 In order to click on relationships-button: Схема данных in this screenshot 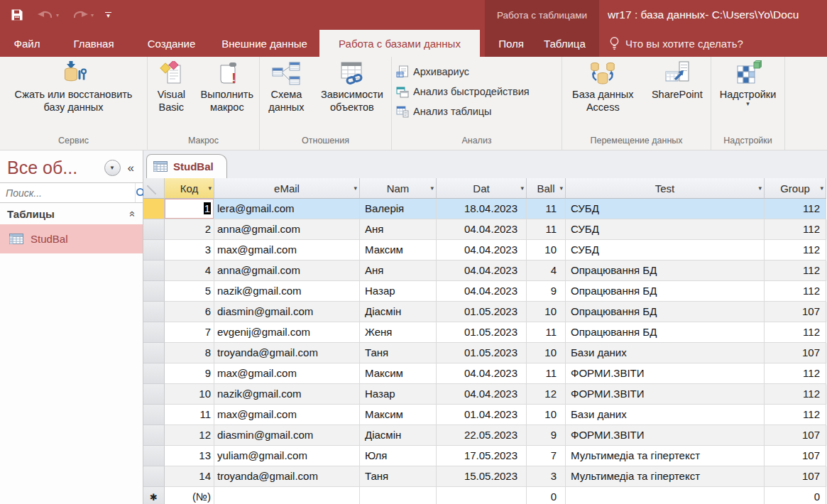, I will do `click(287, 87)`.